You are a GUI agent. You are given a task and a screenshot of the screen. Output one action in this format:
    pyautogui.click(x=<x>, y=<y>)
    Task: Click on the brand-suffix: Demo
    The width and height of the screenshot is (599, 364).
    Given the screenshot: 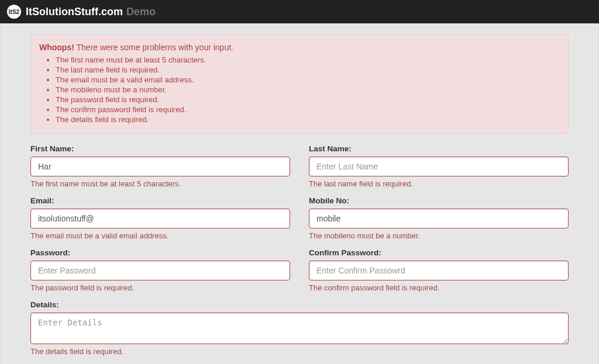 What is the action you would take?
    pyautogui.click(x=141, y=12)
    